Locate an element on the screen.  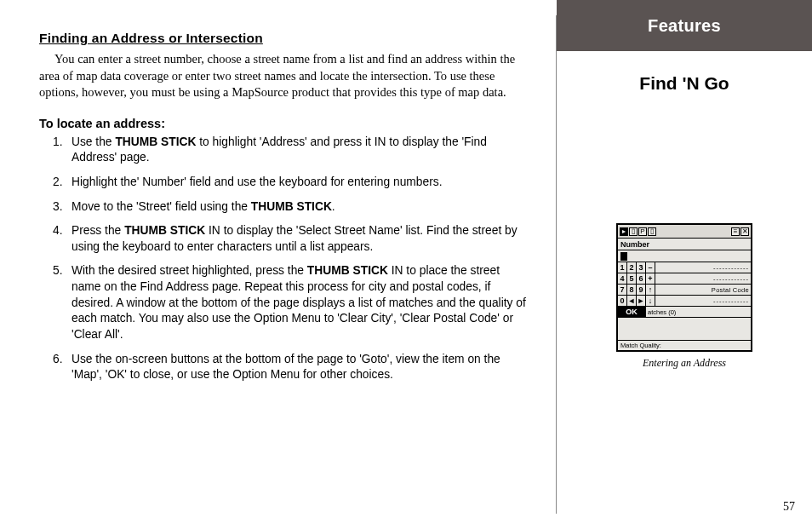
ok-button: OK is located at coordinates (632, 312).